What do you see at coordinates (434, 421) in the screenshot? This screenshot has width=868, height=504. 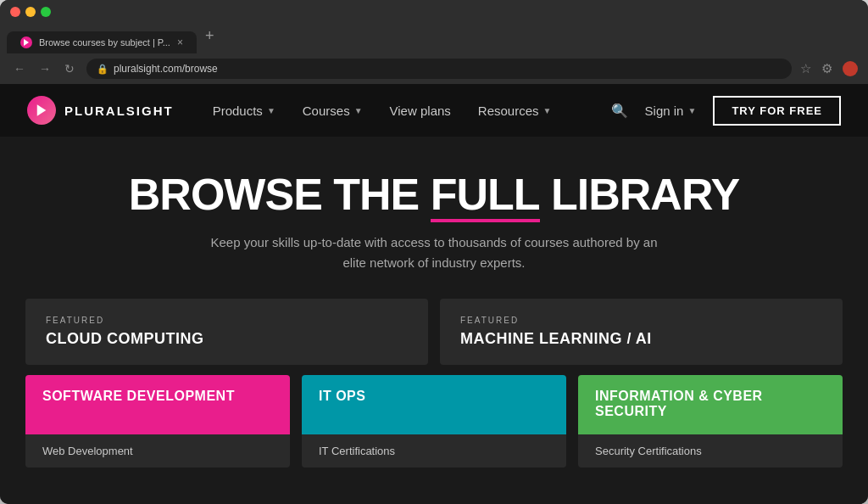 I see `category-card-itops: IT OPS IT Certifications` at bounding box center [434, 421].